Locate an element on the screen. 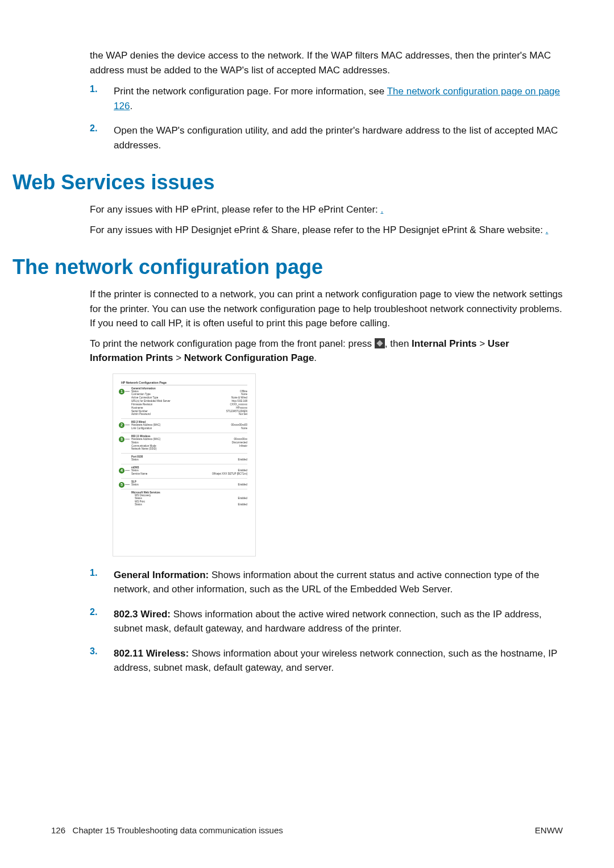  intro-steps: 1. Print the network configuration page.… is located at coordinates (326, 118).